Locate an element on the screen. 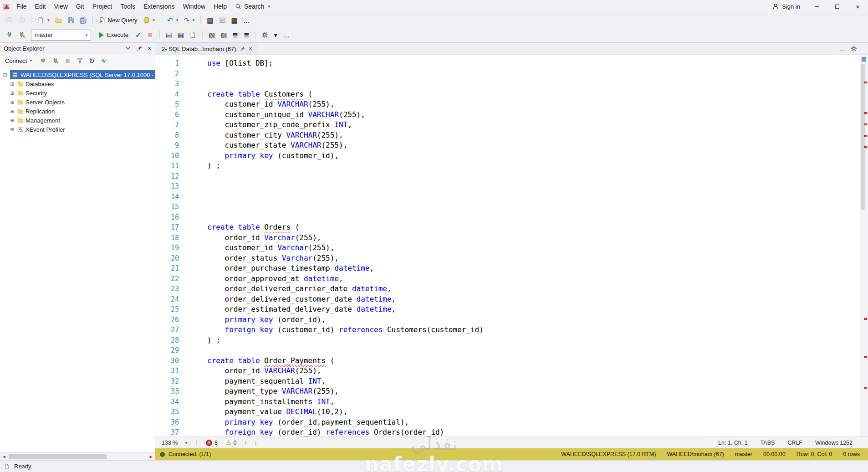 Image resolution: width=868 pixels, height=472 pixels. template-browser-button: ▦ is located at coordinates (235, 20).